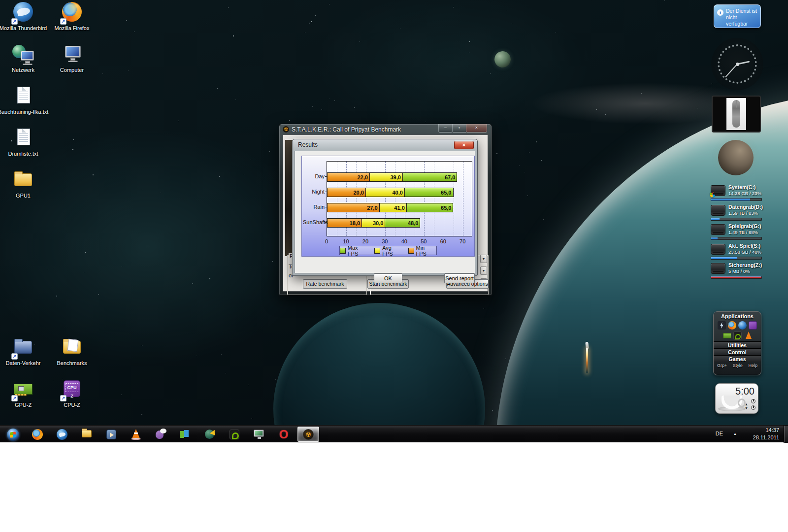 Image resolution: width=788 pixels, height=532 pixels. I want to click on desktop-icon-gpu-z: ↗GPU-Z, so click(25, 394).